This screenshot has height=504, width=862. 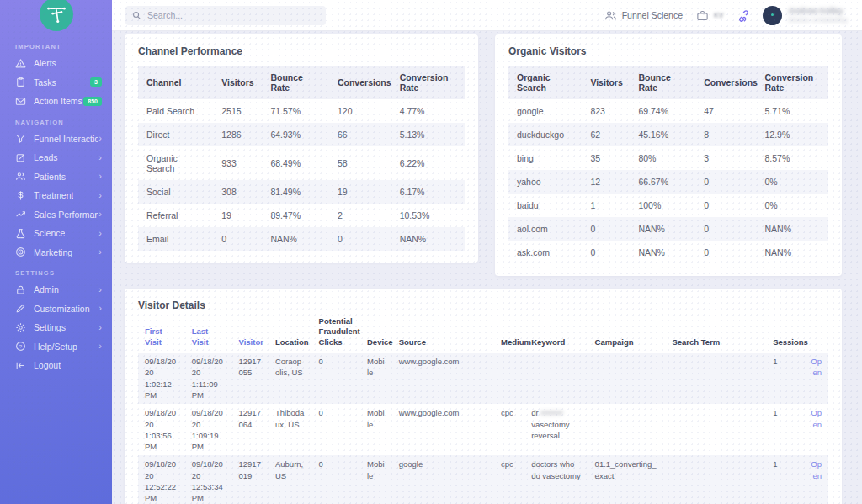 What do you see at coordinates (56, 64) in the screenshot?
I see `sidebar-item-alerts: Alerts` at bounding box center [56, 64].